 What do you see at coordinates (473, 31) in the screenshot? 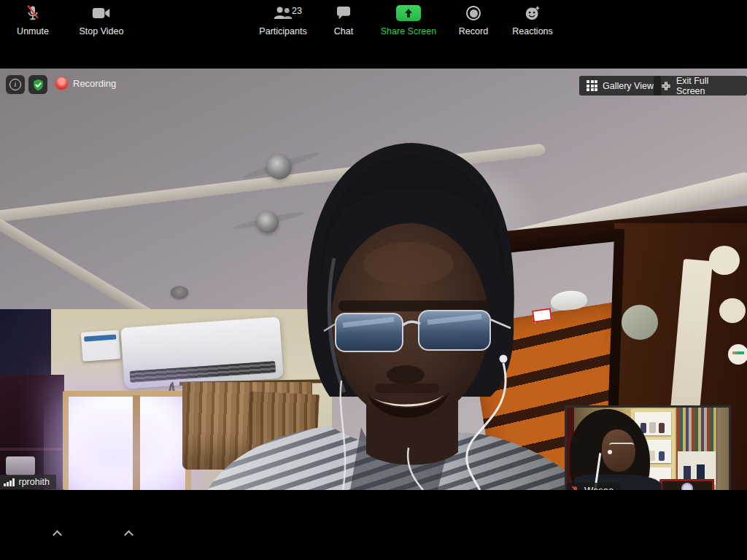
I see `record-label: Record` at bounding box center [473, 31].